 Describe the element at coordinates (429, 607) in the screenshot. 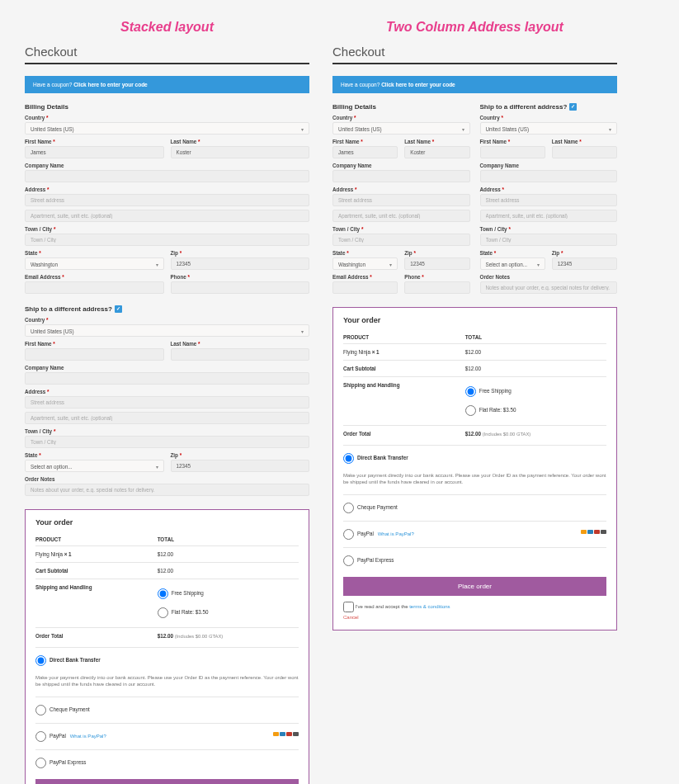

I see `terms-link: terms & conditions` at that location.